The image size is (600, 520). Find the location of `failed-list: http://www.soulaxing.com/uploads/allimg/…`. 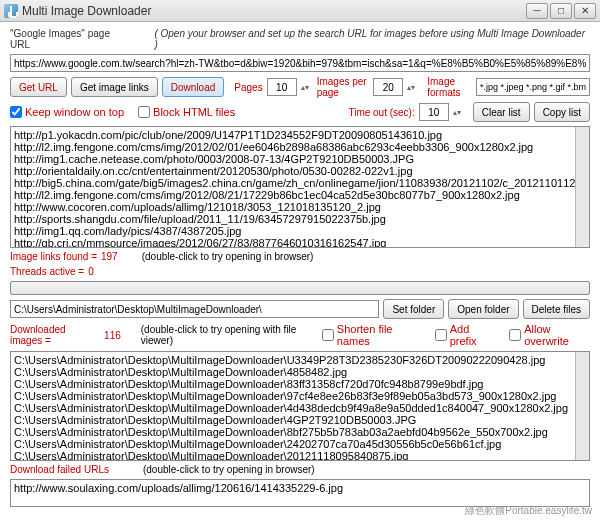

failed-list: http://www.soulaxing.com/uploads/allimg/… is located at coordinates (300, 493).